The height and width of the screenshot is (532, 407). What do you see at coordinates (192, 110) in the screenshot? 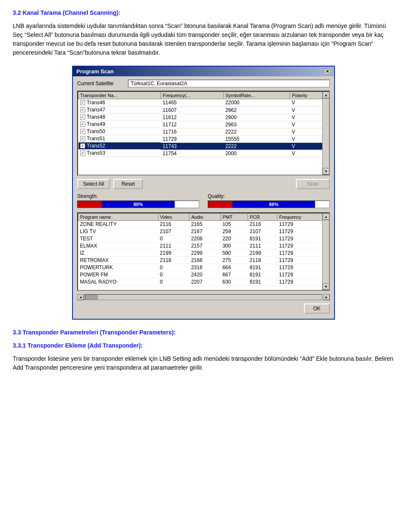
I see `transponder-freq-cell: 11607` at bounding box center [192, 110].